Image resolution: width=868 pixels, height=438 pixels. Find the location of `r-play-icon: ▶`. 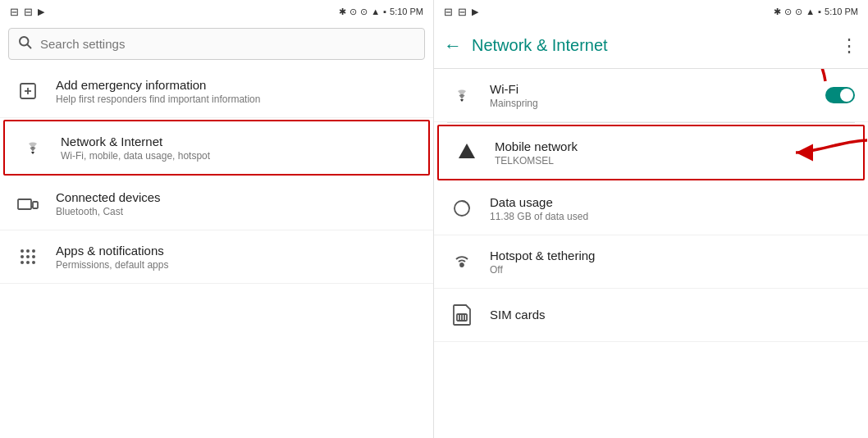

r-play-icon: ▶ is located at coordinates (475, 11).